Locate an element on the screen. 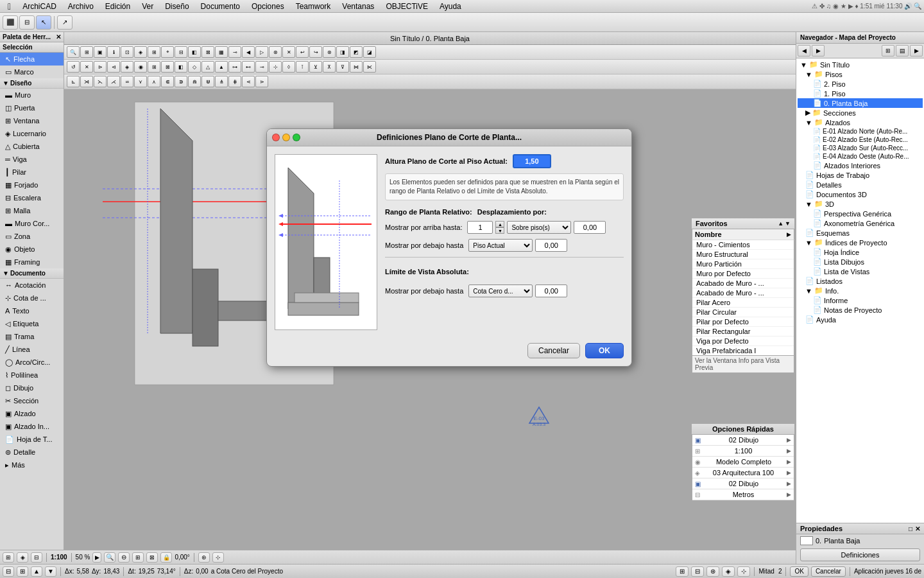 The width and height of the screenshot is (924, 578). ctb3-m: ⋕ is located at coordinates (235, 82).